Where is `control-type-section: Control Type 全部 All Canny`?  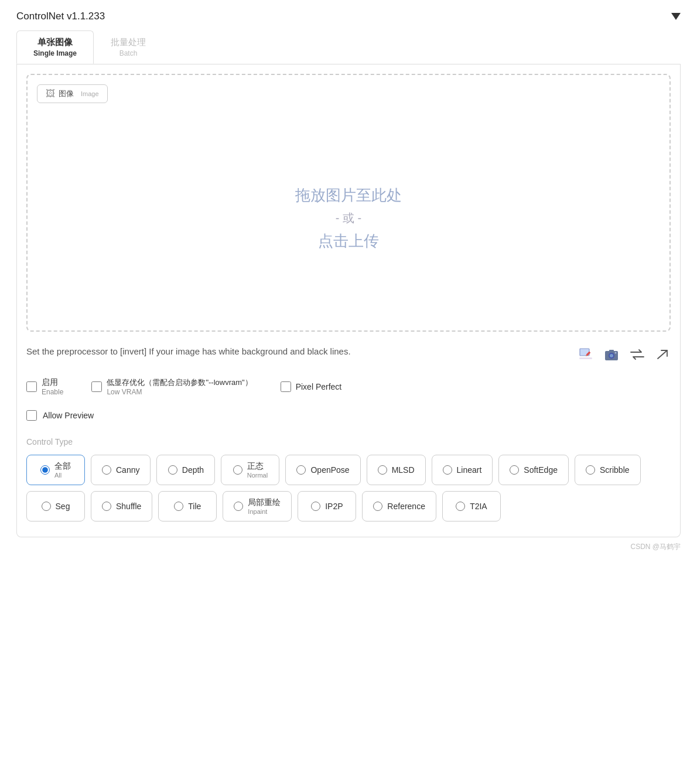
control-type-section: Control Type 全部 All Canny is located at coordinates (348, 479).